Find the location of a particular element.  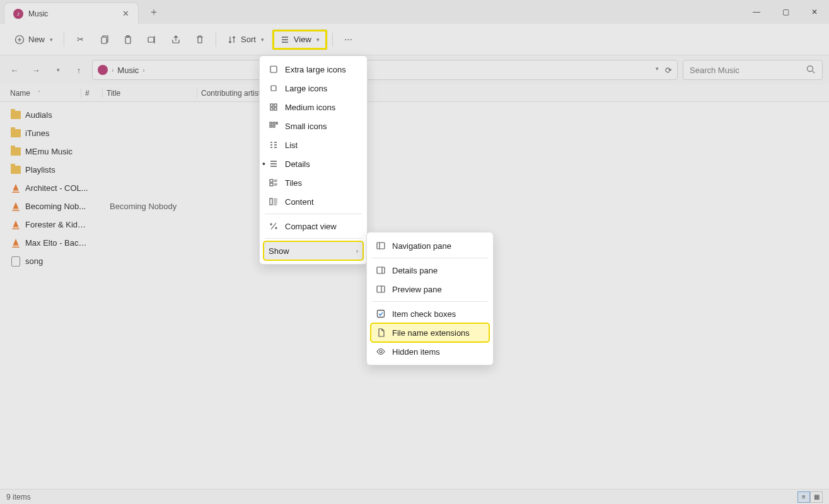

command-toolbar: New ▾ ✂ Sort ▾ View ▾ ⋯ is located at coordinates (415, 40).